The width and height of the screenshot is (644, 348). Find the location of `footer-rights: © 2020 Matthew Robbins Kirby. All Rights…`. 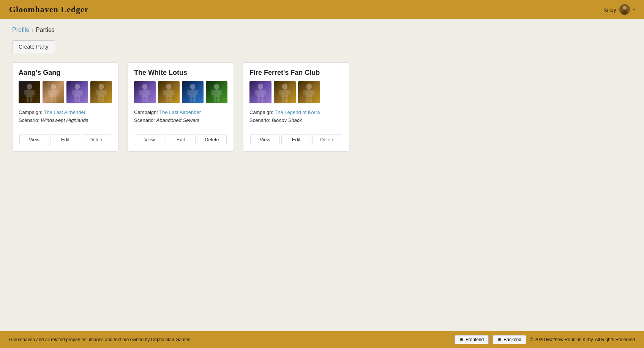

footer-rights: © 2020 Matthew Robbins Kirby. All Rights… is located at coordinates (582, 340).